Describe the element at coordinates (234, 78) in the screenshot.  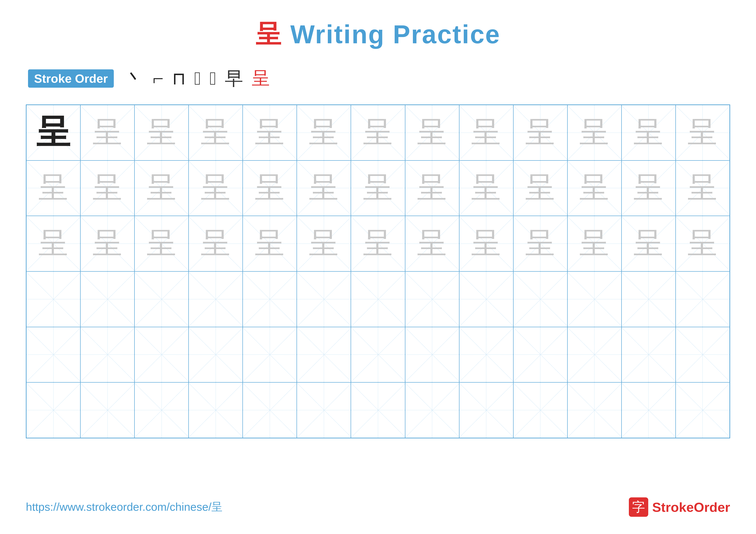
I see `stroke-6: 早` at that location.